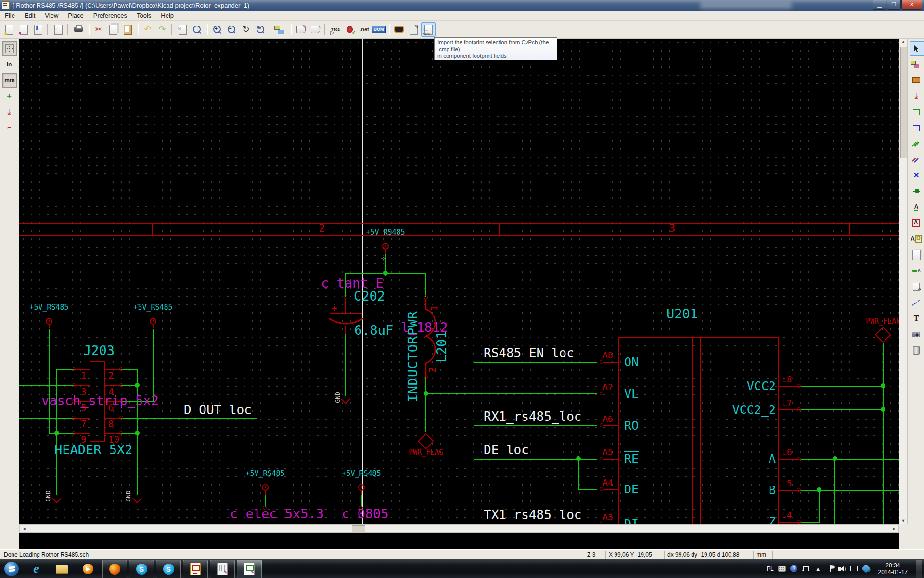 Image resolution: width=924 pixels, height=578 pixels. What do you see at coordinates (459, 528) in the screenshot?
I see `horizontal-scrollbar: ◄ ►` at bounding box center [459, 528].